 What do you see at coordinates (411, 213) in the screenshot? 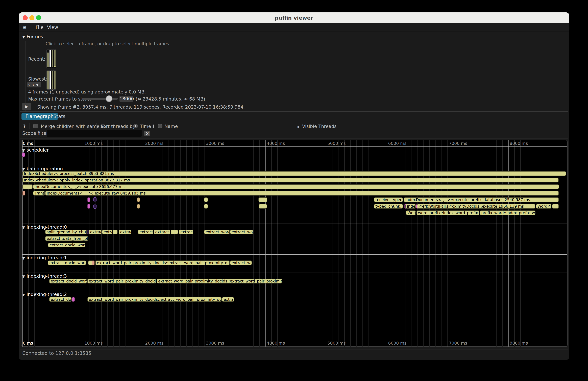
I see `scope-bar: Word` at bounding box center [411, 213].